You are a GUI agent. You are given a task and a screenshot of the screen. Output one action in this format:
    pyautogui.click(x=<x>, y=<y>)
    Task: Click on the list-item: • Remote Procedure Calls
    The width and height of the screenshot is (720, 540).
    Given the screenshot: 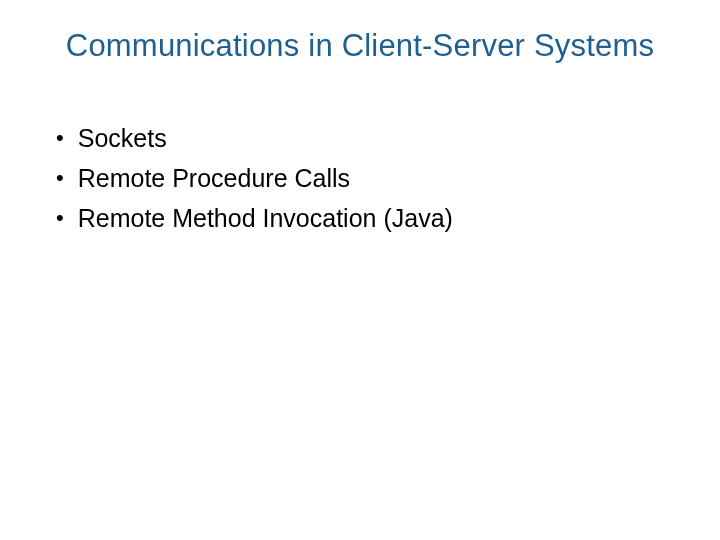 What is the action you would take?
    pyautogui.click(x=363, y=178)
    